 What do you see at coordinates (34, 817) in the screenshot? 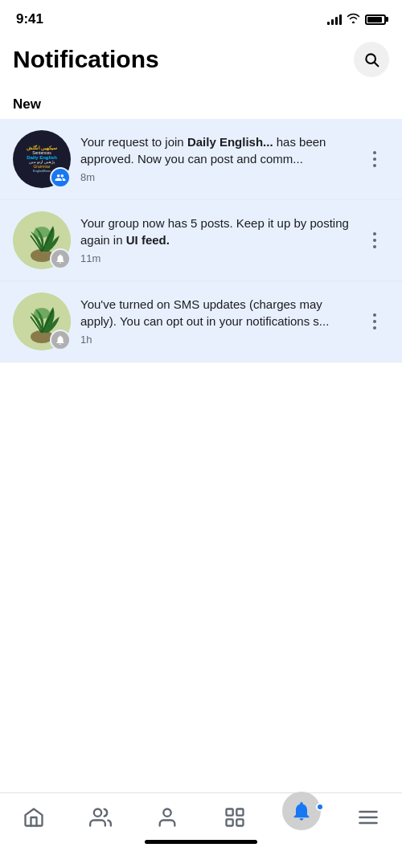
I see `home-icon` at bounding box center [34, 817].